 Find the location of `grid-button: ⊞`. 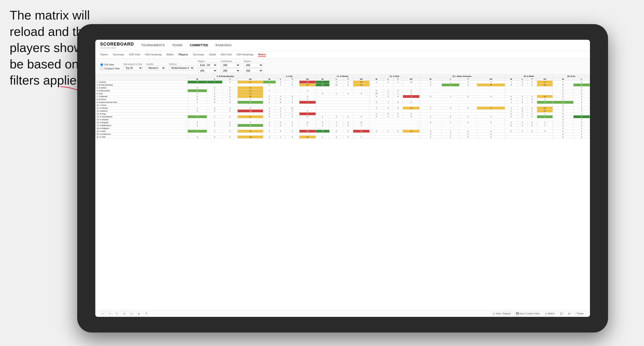

grid-button: ⊞ is located at coordinates (569, 314).